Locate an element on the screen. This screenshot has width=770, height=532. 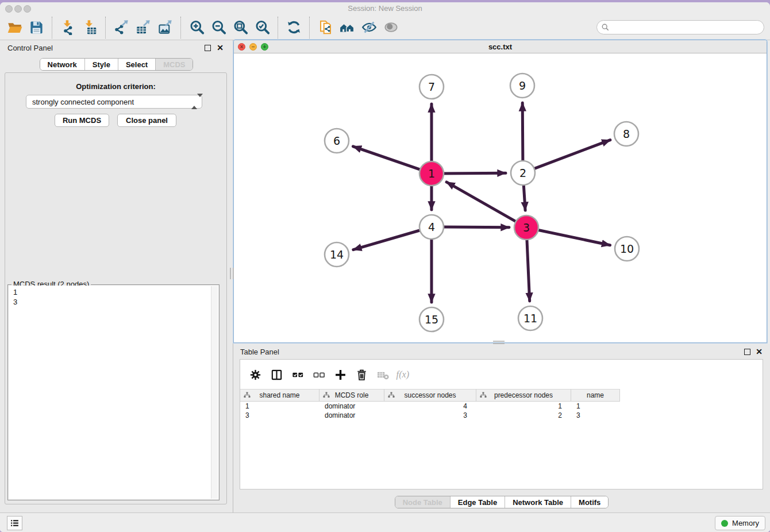
import-table-icon is located at coordinates (90, 28).